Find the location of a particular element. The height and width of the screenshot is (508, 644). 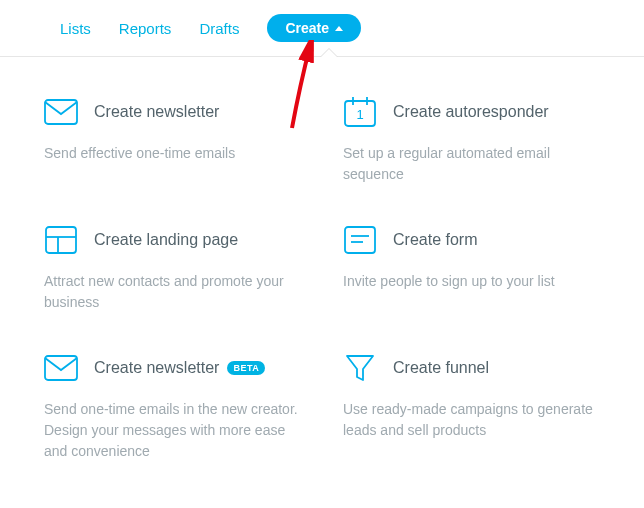

card-desc: Attract new contacts and promote your bu… is located at coordinates (172, 292).